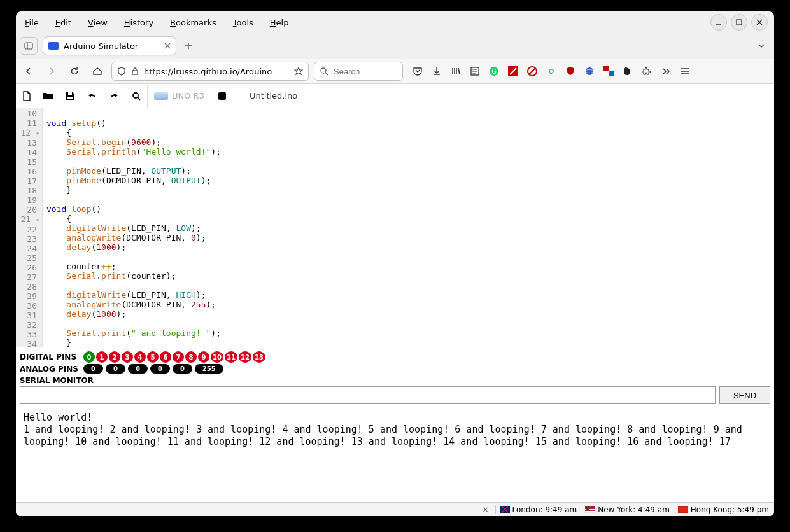 The image size is (790, 532). I want to click on serial-monitor-label: SERIAL MONITOR, so click(395, 381).